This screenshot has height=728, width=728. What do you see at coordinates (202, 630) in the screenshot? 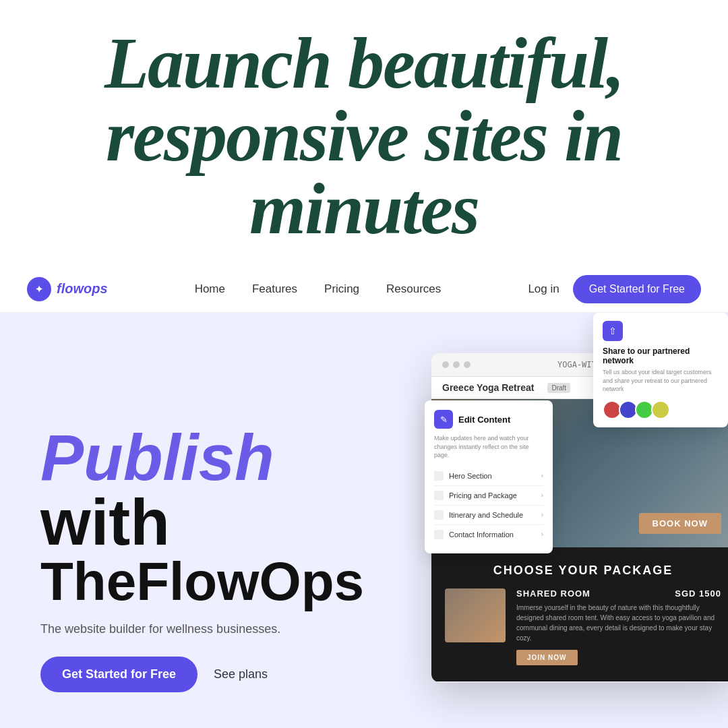
I see `hero-subtitle: The website builder for wellness busines…` at bounding box center [202, 630].